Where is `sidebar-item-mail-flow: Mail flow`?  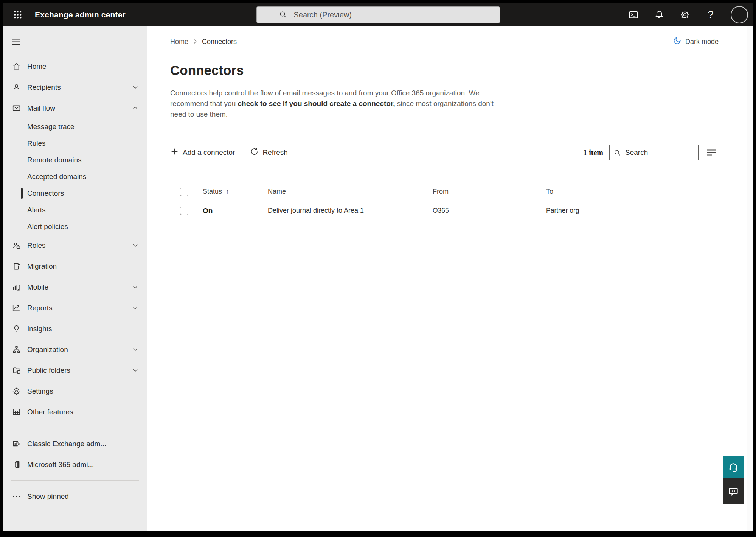 sidebar-item-mail-flow: Mail flow is located at coordinates (75, 108).